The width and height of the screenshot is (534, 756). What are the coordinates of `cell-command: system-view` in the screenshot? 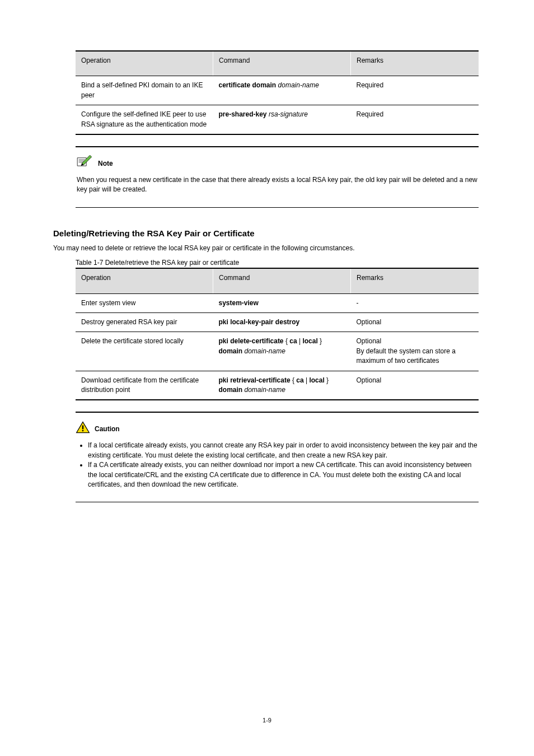 It's located at (282, 303).